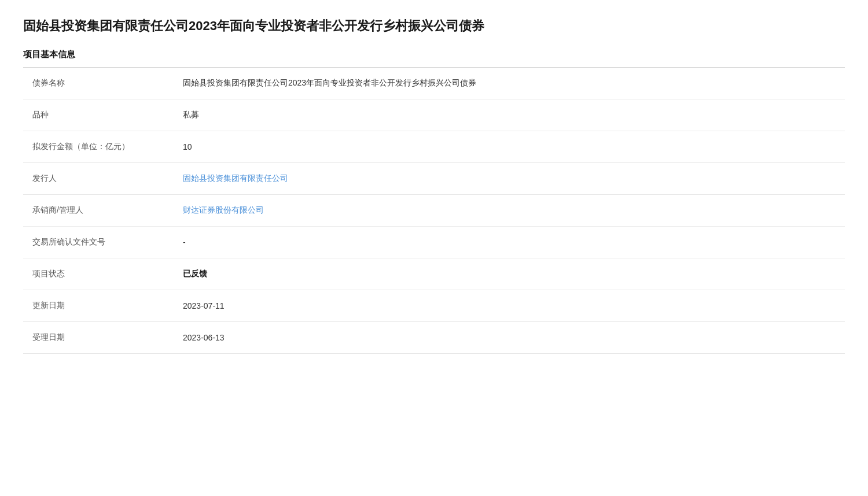 Image resolution: width=868 pixels, height=496 pixels. I want to click on table-row: 承销商/管理人财达证券股份有限公司, so click(434, 210).